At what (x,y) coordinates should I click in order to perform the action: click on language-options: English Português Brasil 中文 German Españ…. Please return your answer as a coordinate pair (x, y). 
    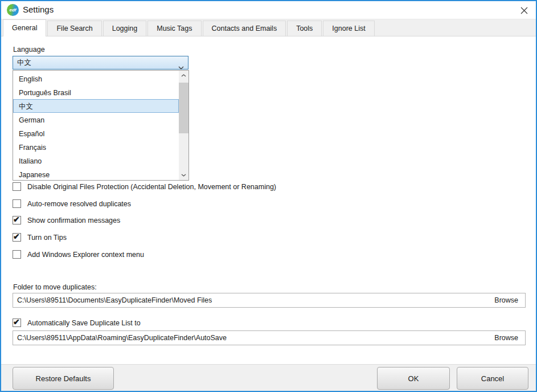
    Looking at the image, I should click on (96, 126).